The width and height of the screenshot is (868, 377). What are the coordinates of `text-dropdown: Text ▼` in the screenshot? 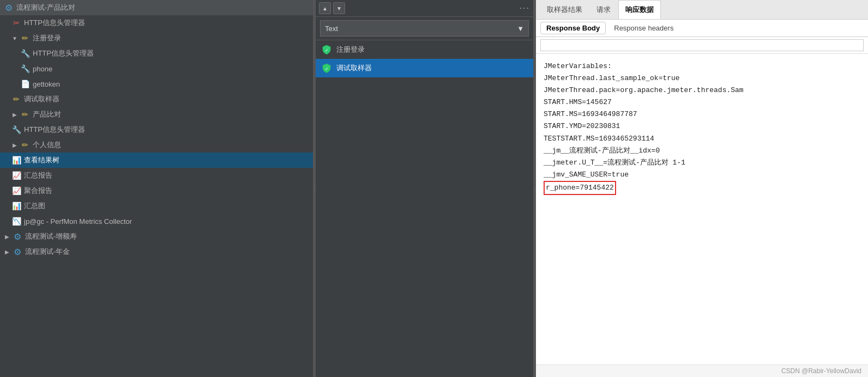 It's located at (424, 28).